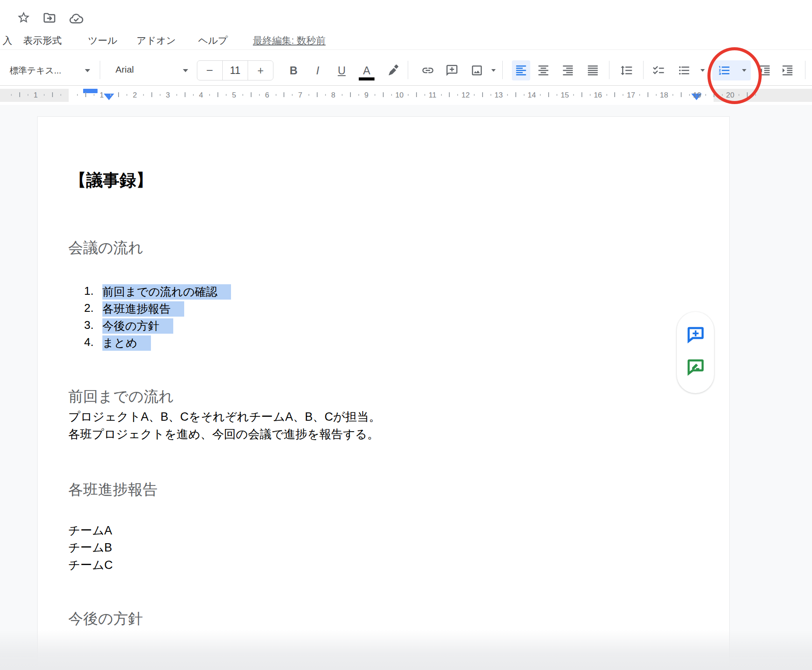 The image size is (812, 670). I want to click on menu-insert-partial: 入, so click(7, 41).